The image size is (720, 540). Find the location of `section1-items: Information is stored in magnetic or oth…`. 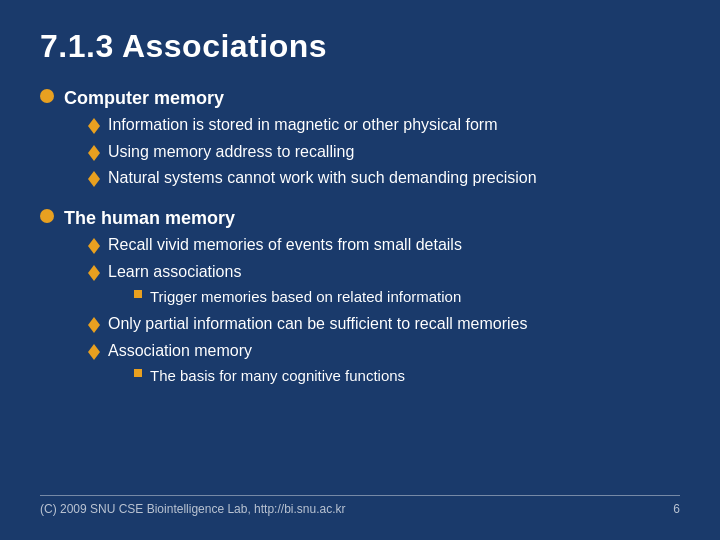

section1-items: Information is stored in magnetic or oth… is located at coordinates (312, 152).